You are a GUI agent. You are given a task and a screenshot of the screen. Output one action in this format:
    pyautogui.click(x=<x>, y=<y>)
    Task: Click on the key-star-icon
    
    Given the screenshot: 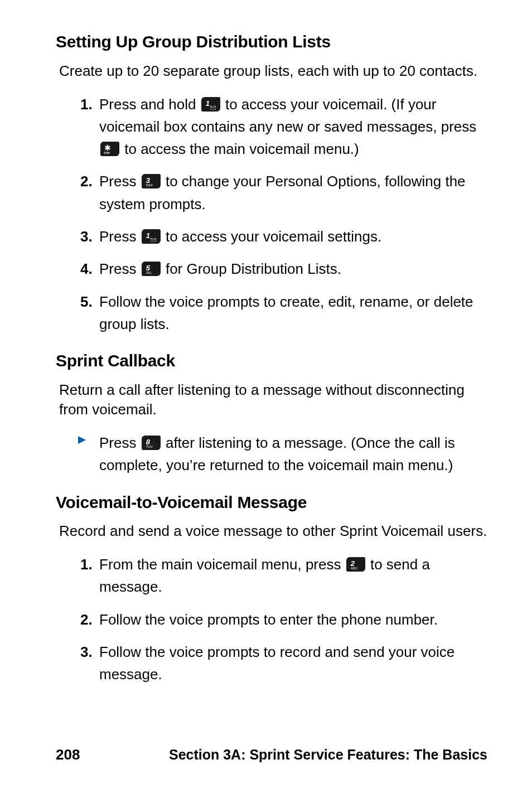 What is the action you would take?
    pyautogui.click(x=110, y=149)
    